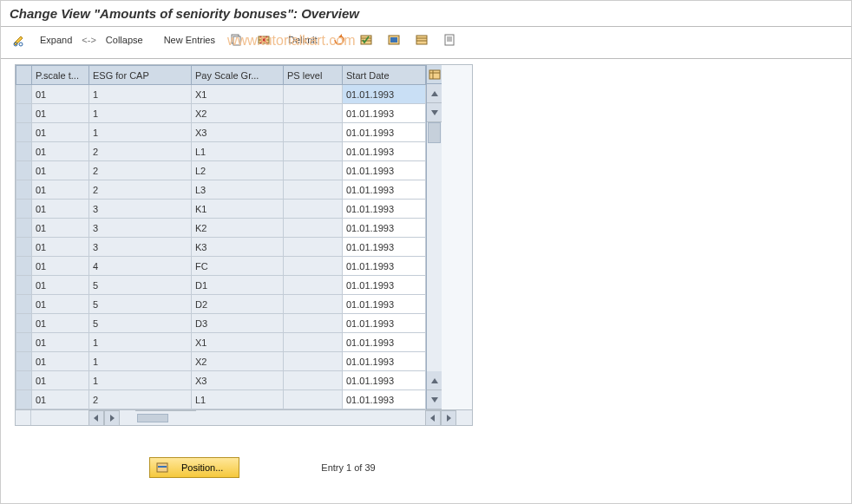 This screenshot has width=852, height=504. Describe the element at coordinates (434, 381) in the screenshot. I see `scroll-up-button-bottom` at that location.